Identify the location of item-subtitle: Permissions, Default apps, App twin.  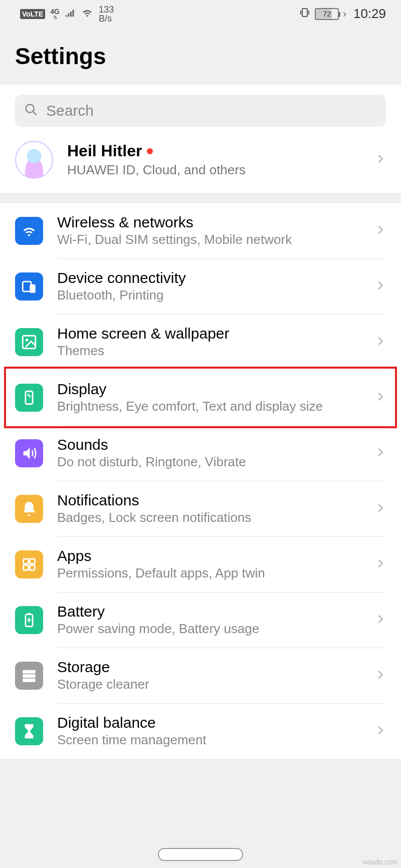
(209, 573).